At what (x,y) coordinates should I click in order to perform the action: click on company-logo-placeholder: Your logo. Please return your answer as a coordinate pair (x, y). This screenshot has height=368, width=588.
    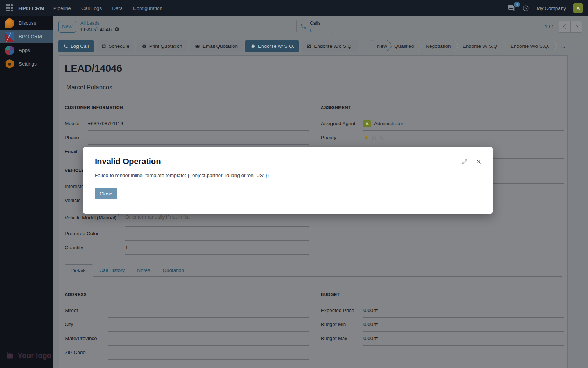
    Looking at the image, I should click on (29, 355).